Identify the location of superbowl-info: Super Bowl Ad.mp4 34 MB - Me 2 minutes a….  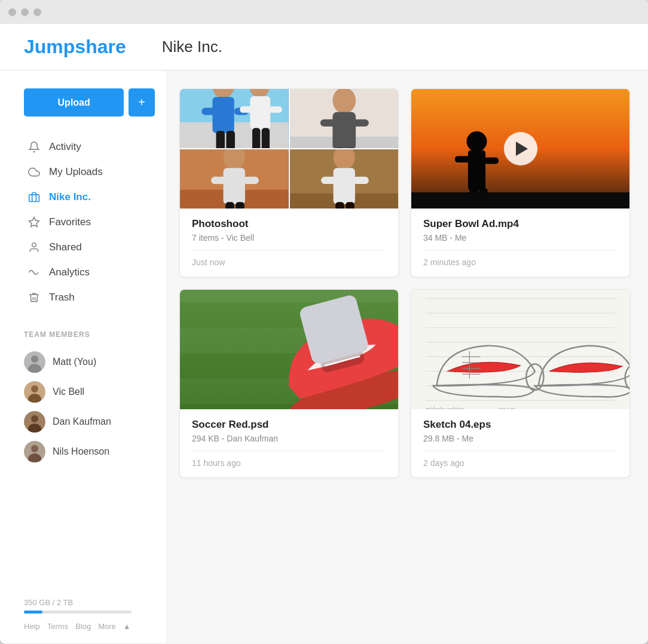
(520, 243).